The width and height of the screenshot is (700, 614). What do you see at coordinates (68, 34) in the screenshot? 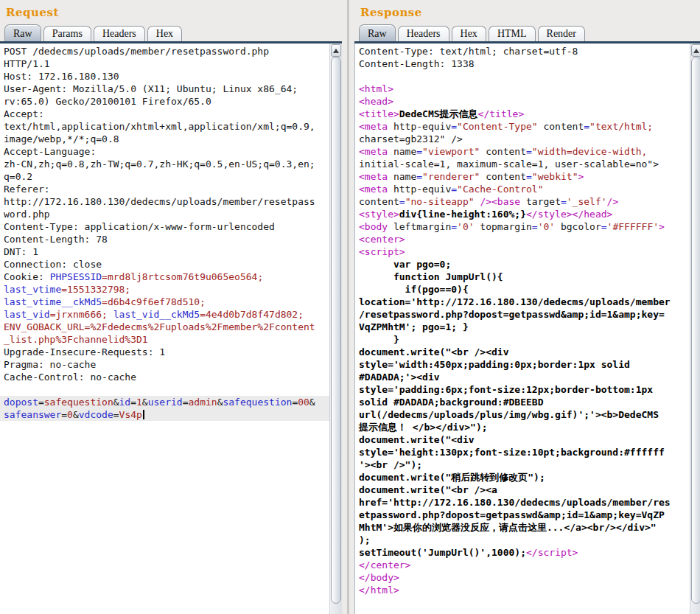
I see `tab-params: Params` at bounding box center [68, 34].